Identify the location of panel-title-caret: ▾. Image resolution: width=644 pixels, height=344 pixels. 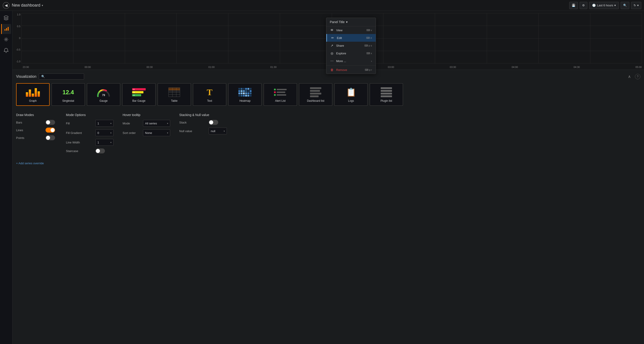
(347, 22).